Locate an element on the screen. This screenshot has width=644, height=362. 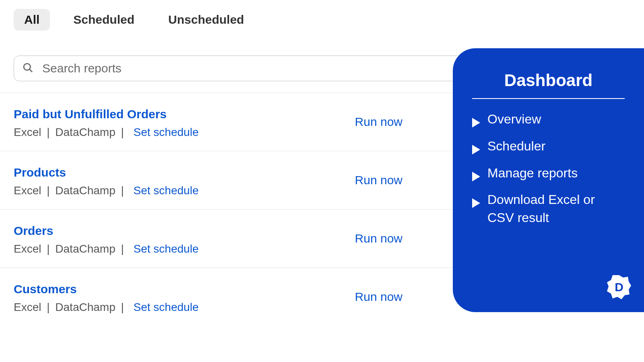
tab-scheduled: Scheduled is located at coordinates (104, 20).